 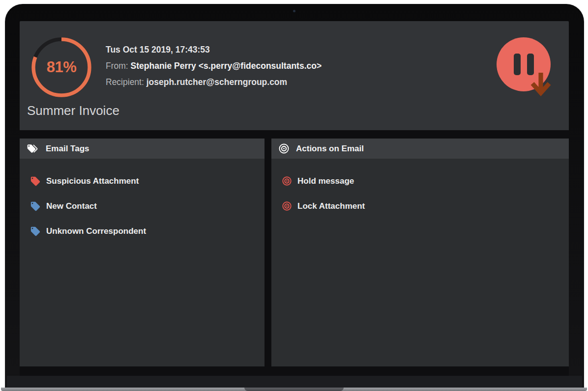 I want to click on action-item-label: Lock Attachment, so click(x=331, y=206).